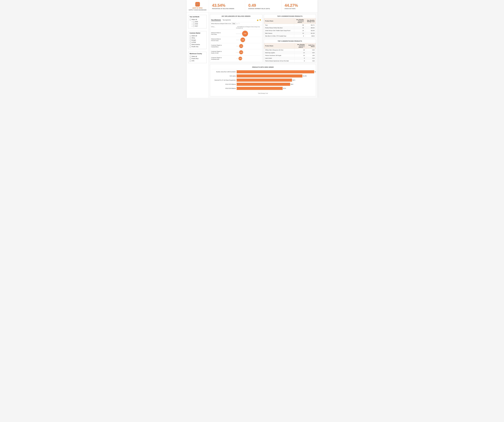  Describe the element at coordinates (258, 20) in the screenshot. I see `thumbs-up-icon: 👍` at that location.